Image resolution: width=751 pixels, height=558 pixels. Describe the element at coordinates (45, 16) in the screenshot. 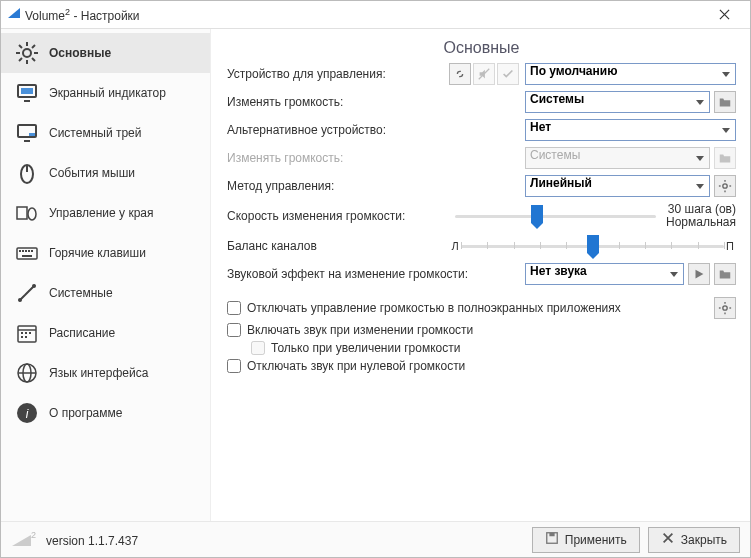

I see `window-title-prefix: Volume` at that location.